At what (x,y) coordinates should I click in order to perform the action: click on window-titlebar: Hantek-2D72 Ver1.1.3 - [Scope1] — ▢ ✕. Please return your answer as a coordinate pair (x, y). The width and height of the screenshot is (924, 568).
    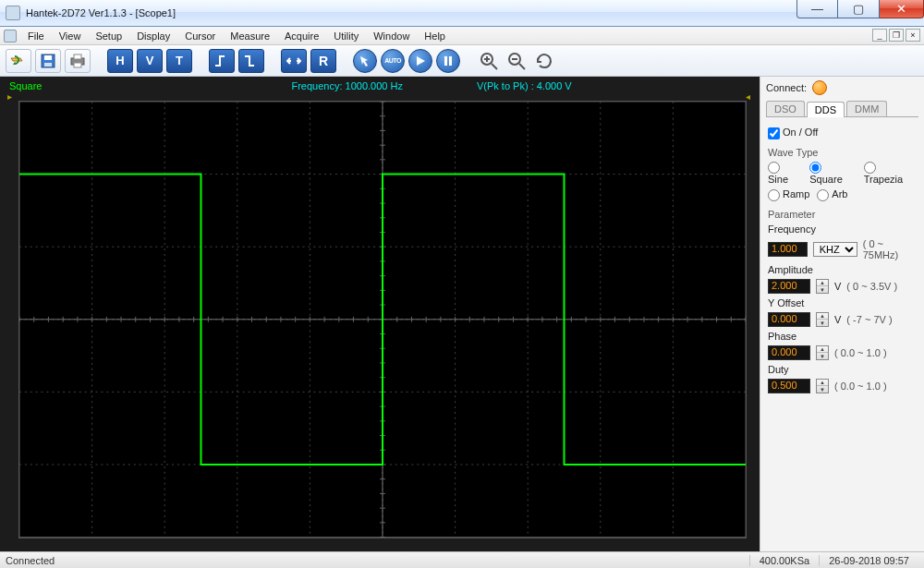
    Looking at the image, I should click on (462, 13).